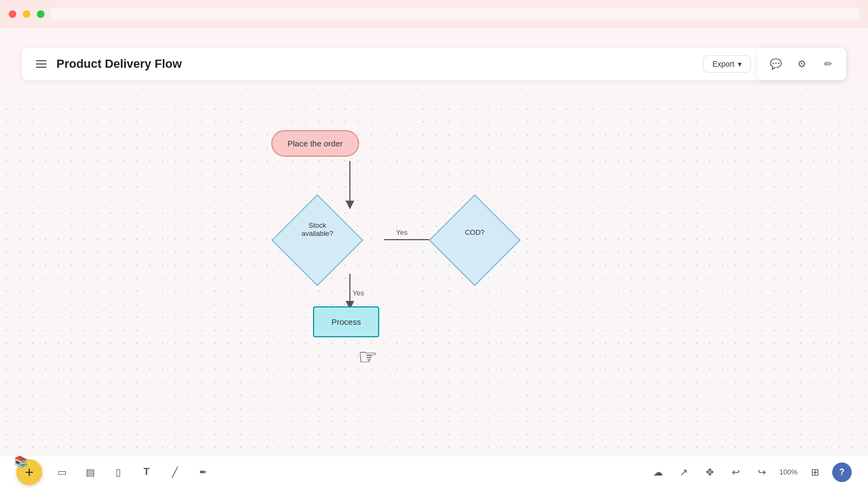  Describe the element at coordinates (455, 14) in the screenshot. I see `titlebar-input` at that location.